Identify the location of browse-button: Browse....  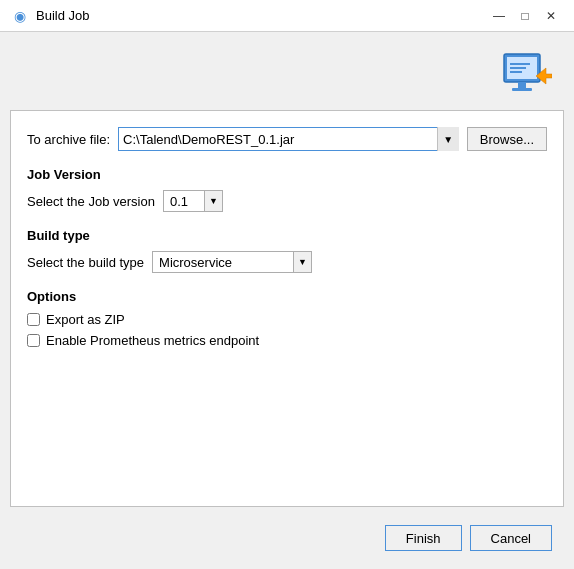
(507, 139).